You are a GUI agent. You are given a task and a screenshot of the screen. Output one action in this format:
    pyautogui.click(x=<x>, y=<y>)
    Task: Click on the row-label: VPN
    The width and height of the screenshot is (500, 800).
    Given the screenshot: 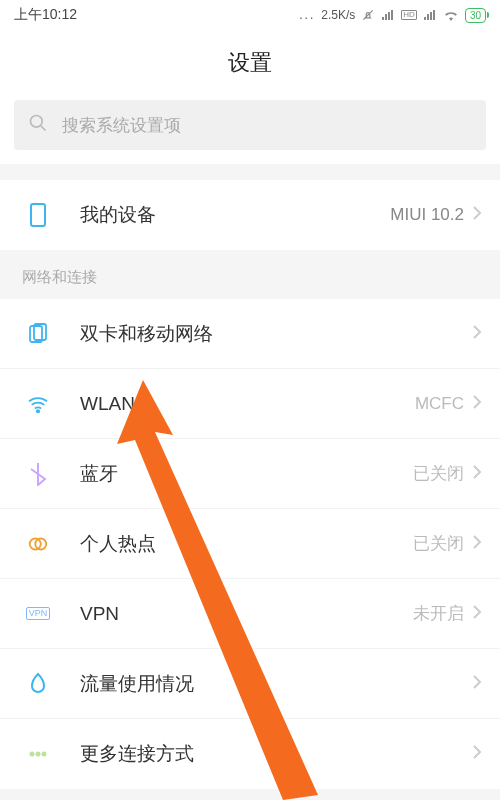 What is the action you would take?
    pyautogui.click(x=246, y=614)
    